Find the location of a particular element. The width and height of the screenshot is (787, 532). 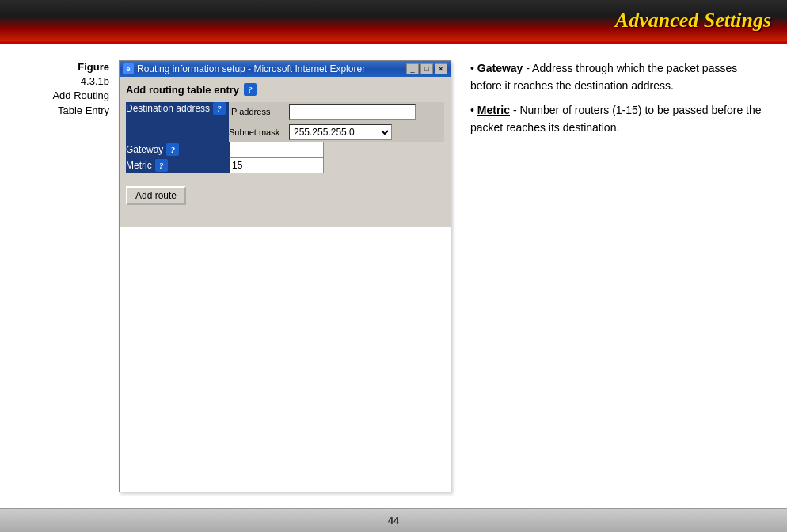

destination-label-group: Destination address ? is located at coordinates (177, 108).